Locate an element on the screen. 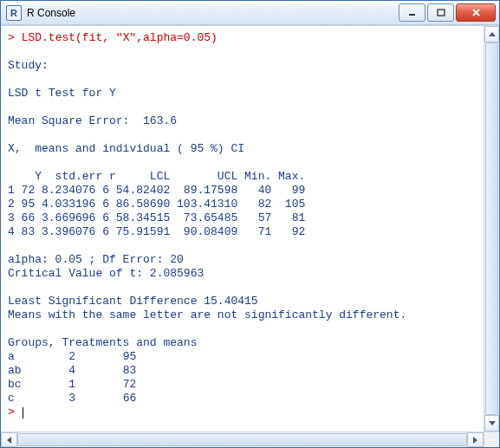  table-row: c 3 66 is located at coordinates (75, 399).